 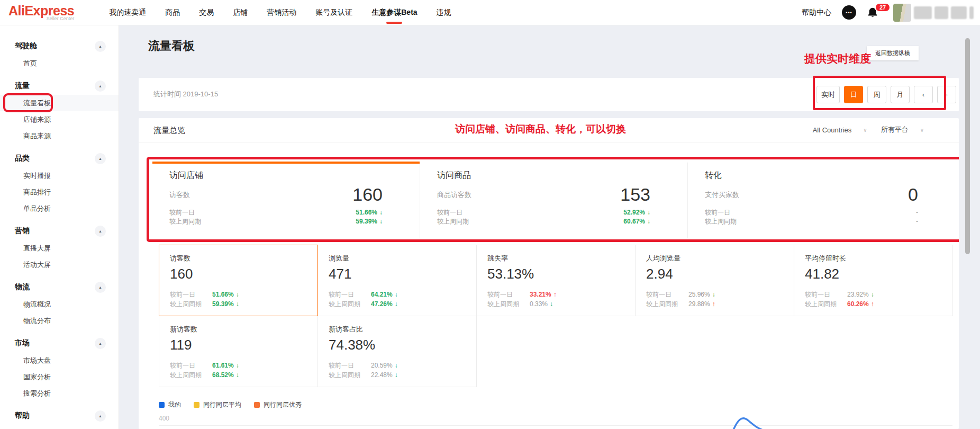 What do you see at coordinates (895, 130) in the screenshot?
I see `platform-filter-value: 所有平台` at bounding box center [895, 130].